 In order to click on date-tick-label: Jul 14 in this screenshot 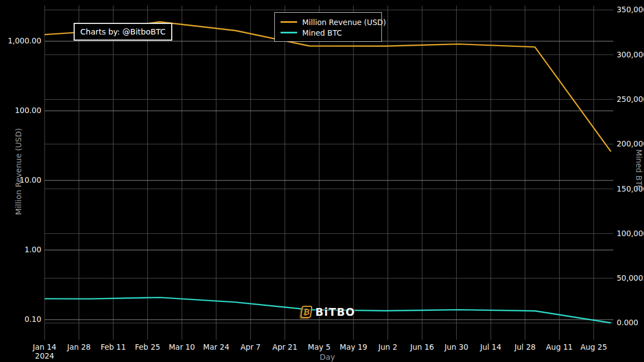, I will do `click(491, 347)`.